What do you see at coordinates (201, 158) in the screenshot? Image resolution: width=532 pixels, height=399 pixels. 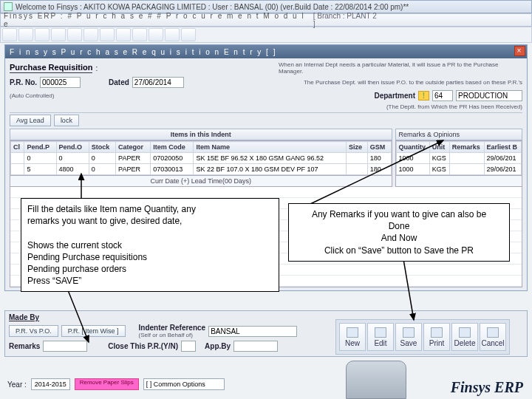 I see `table-row: 0 0 0 PAPER 07020050 SK 15E BF 96.52 X 1…` at bounding box center [201, 158].